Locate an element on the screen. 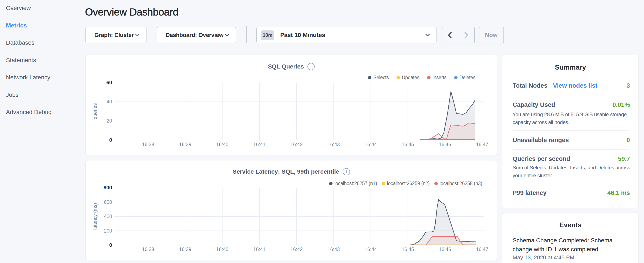  y-tick-label: 60 is located at coordinates (102, 83).